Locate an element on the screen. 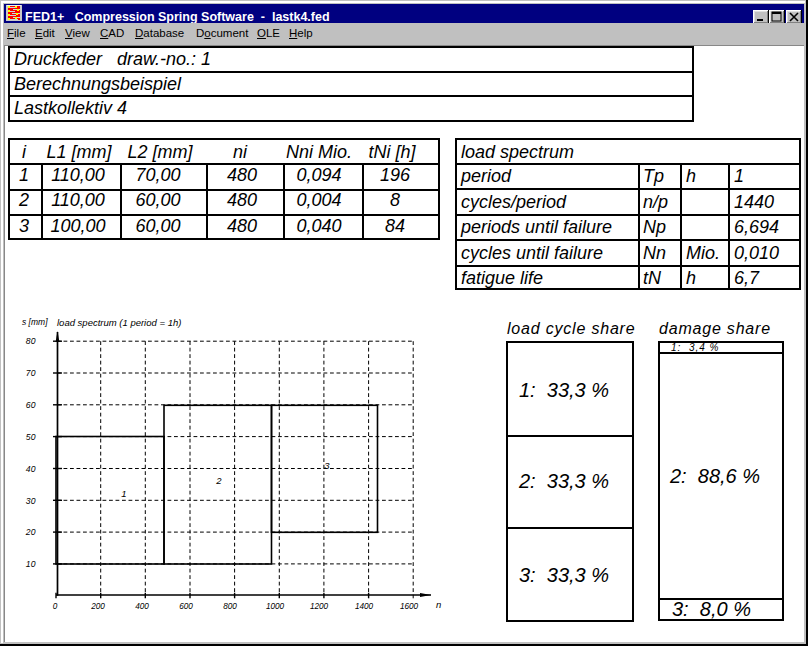 The height and width of the screenshot is (646, 808). svg-text: 70 is located at coordinates (31, 373).